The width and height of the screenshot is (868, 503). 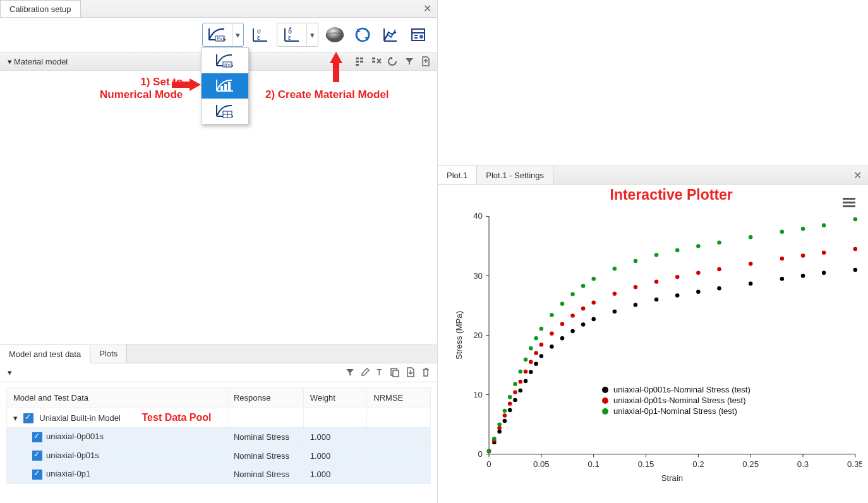 I want to click on test-data-table: Model and Test Data Response Weight NRMS…, so click(x=219, y=436).